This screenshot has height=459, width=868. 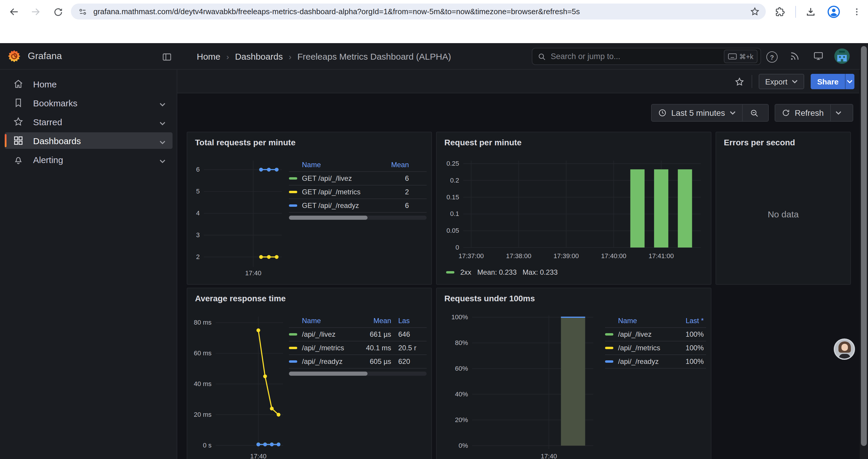 What do you see at coordinates (755, 11) in the screenshot?
I see `bookmark-star-icon` at bounding box center [755, 11].